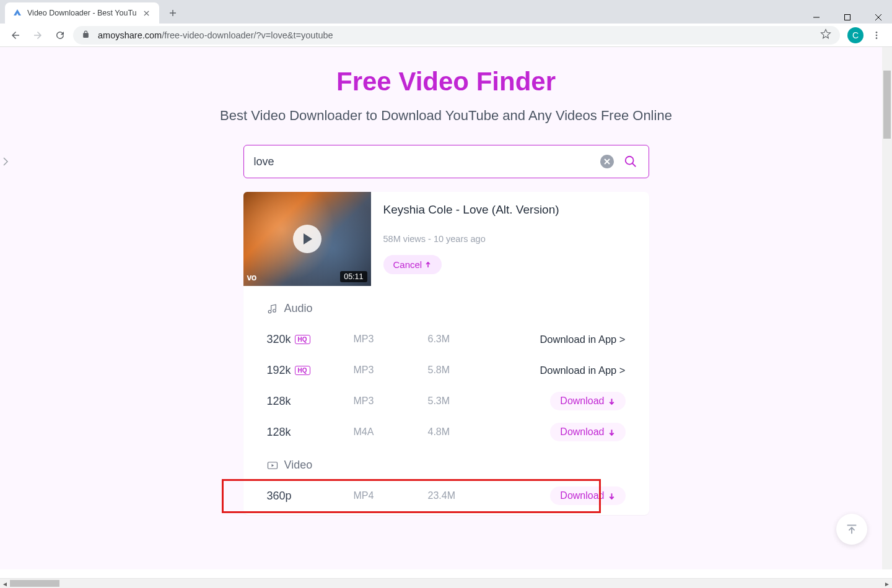  I want to click on browser-tabbar: Video Downloader - Best YouTu, so click(446, 12).